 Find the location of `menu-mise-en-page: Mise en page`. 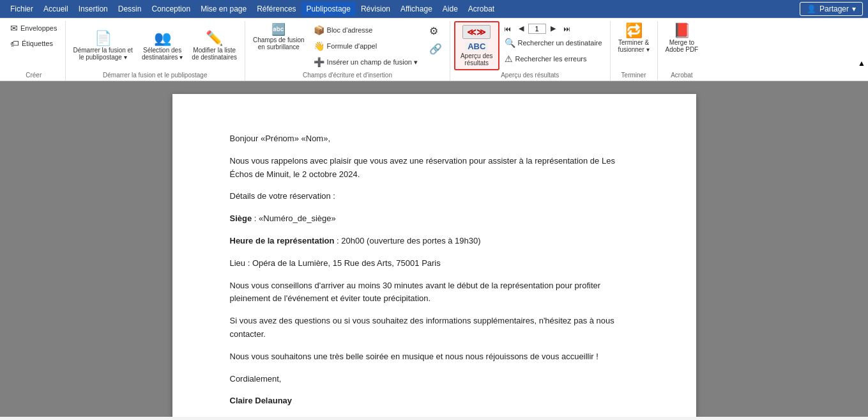

menu-mise-en-page: Mise en page is located at coordinates (224, 9).